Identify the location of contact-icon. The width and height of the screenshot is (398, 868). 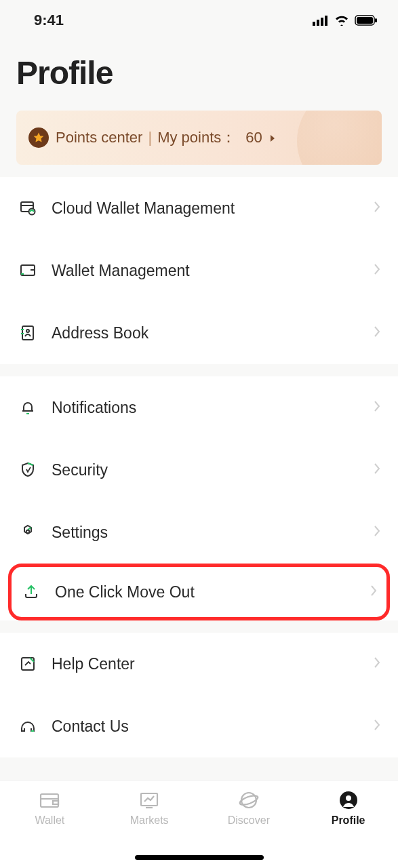
(28, 726).